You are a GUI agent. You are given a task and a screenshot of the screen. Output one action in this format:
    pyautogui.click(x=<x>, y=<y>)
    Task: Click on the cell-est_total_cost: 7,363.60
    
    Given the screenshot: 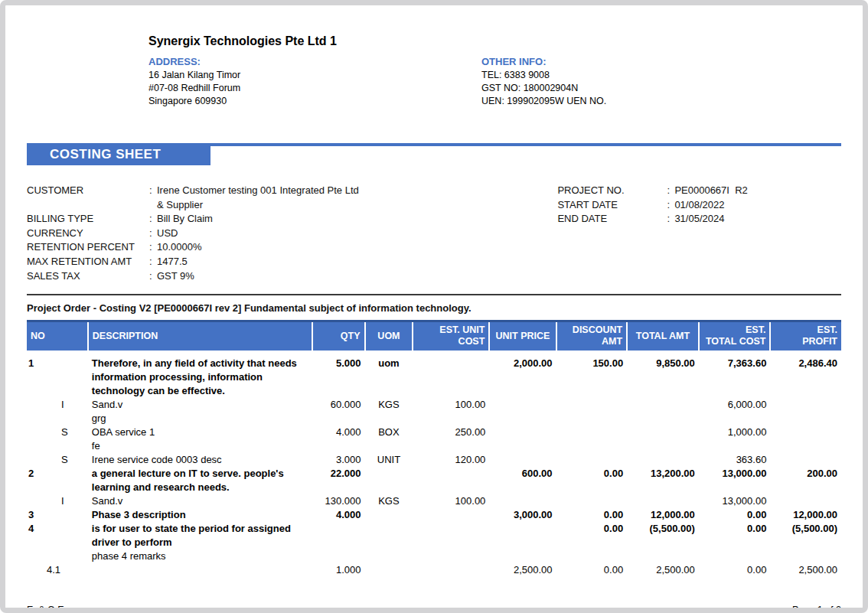 What is the action you would take?
    pyautogui.click(x=735, y=374)
    